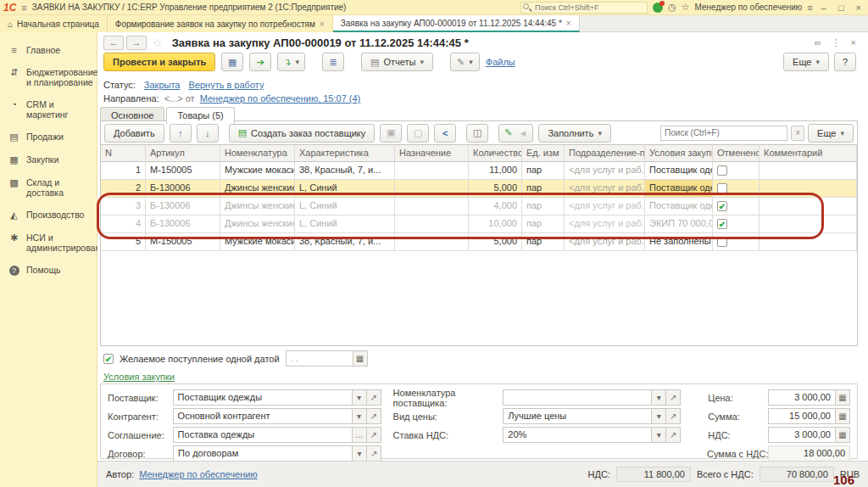 The width and height of the screenshot is (868, 487). Describe the element at coordinates (575, 133) in the screenshot. I see `fill-button: Заполнить▾` at that location.